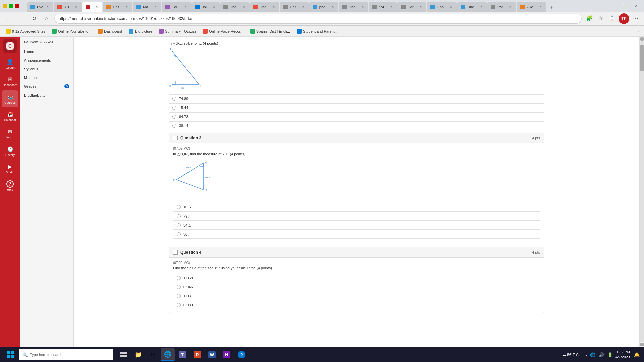 This screenshot has height=362, width=644. Describe the element at coordinates (593, 355) in the screenshot. I see `network-tray-icon: 🌐` at that location.